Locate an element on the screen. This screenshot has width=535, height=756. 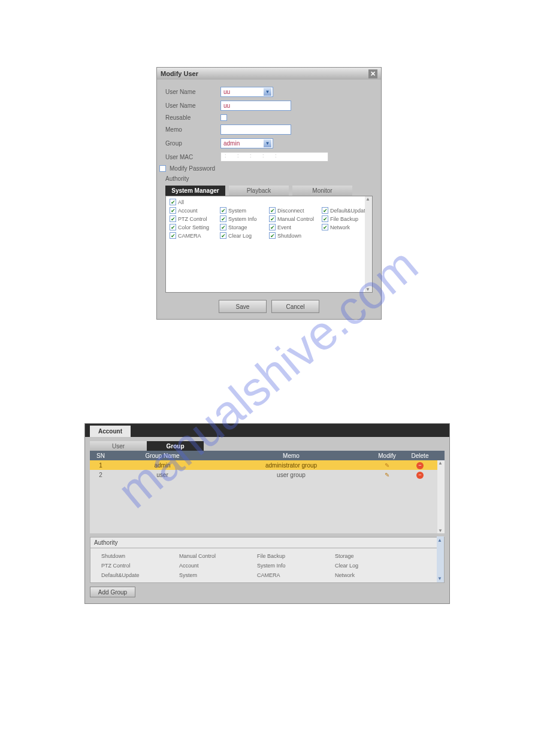
perm-label: PTZ Control is located at coordinates (193, 219).